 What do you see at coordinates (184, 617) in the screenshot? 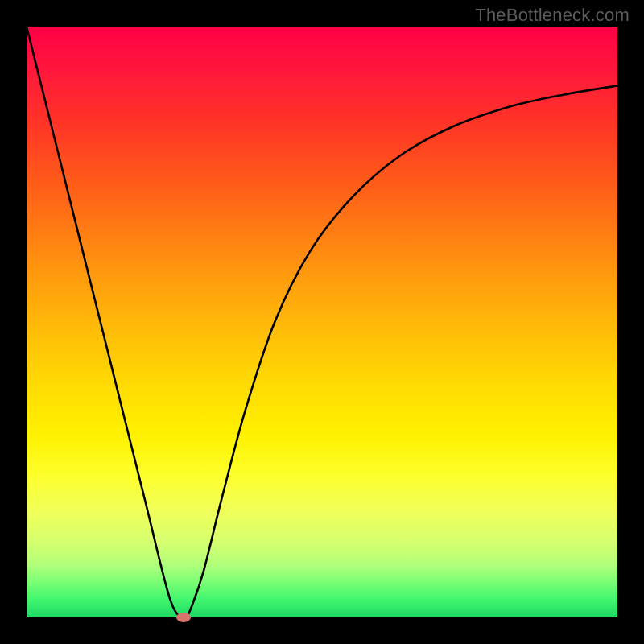
I see `minimum-marker` at bounding box center [184, 617].